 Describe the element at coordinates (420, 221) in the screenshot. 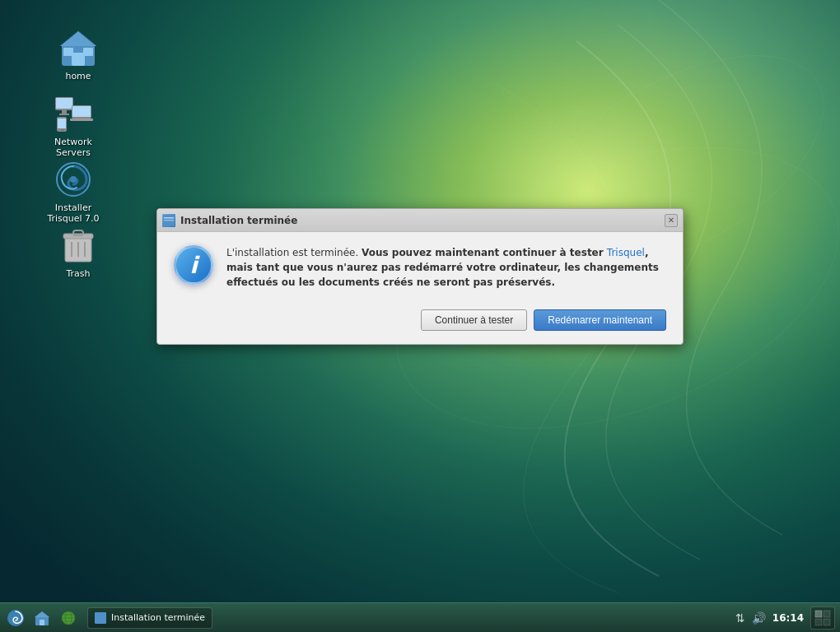

I see `dialog-titlebar: Installation terminée ✕` at that location.